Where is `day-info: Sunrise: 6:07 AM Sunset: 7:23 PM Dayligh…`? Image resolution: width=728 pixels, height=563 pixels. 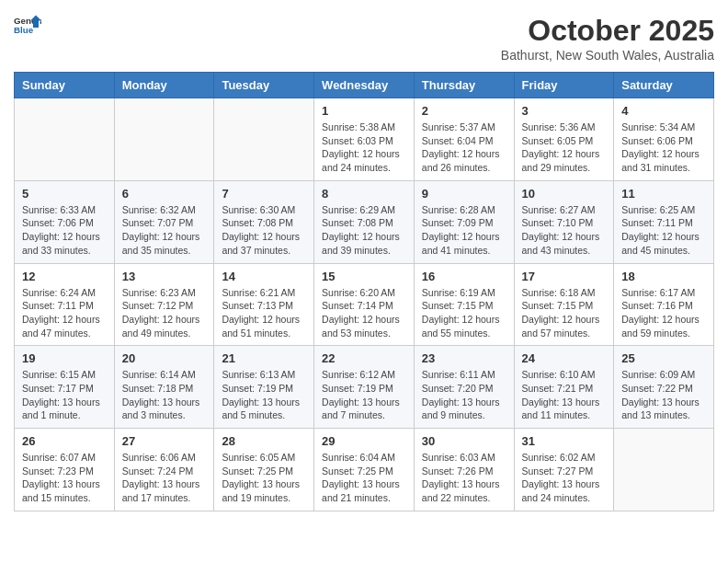 day-info: Sunrise: 6:07 AM Sunset: 7:23 PM Dayligh… is located at coordinates (64, 478).